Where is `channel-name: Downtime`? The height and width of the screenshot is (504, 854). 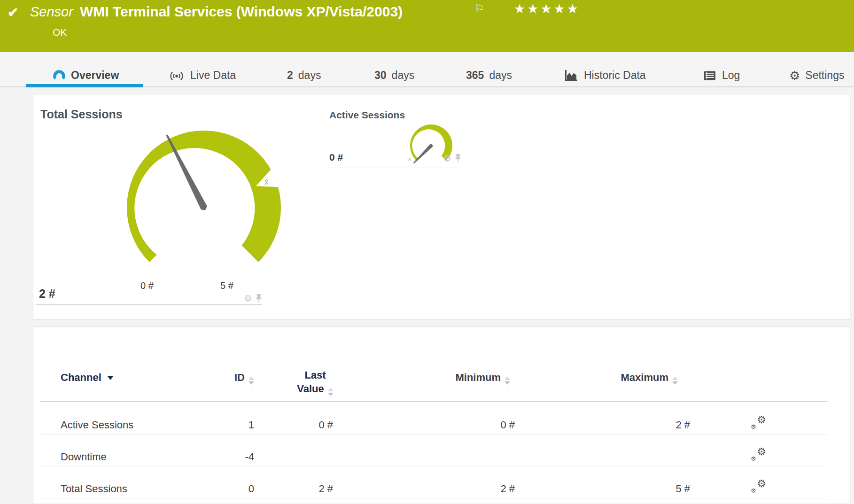 channel-name: Downtime is located at coordinates (84, 457).